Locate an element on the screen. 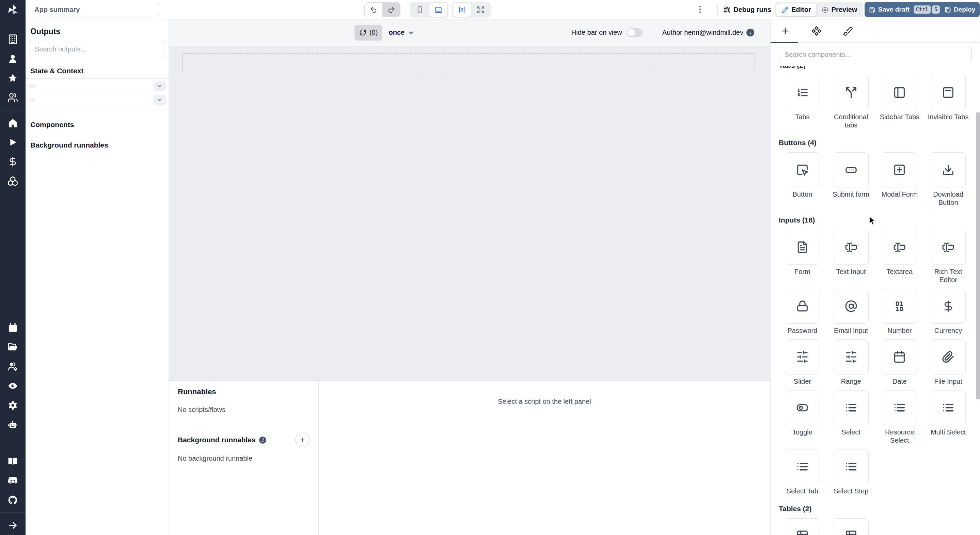 The image size is (980, 535). component-card-button: Button is located at coordinates (802, 179).